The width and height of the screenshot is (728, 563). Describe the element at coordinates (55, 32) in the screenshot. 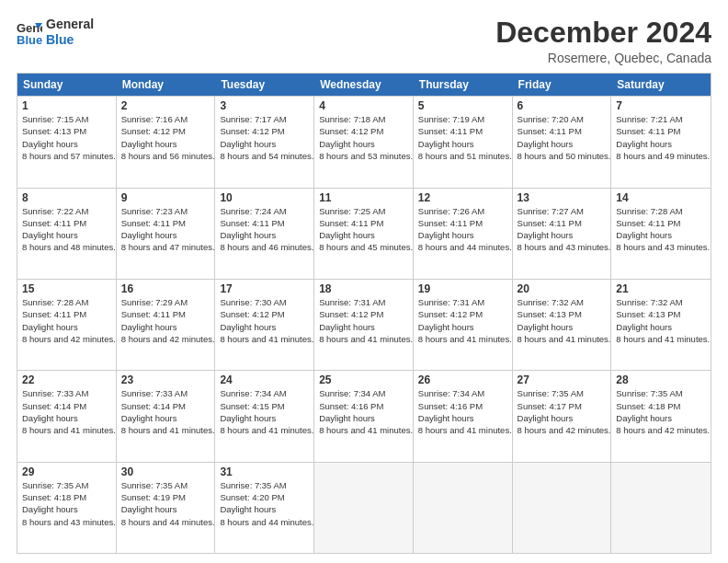

I see `logo: General Blue General Blue` at that location.